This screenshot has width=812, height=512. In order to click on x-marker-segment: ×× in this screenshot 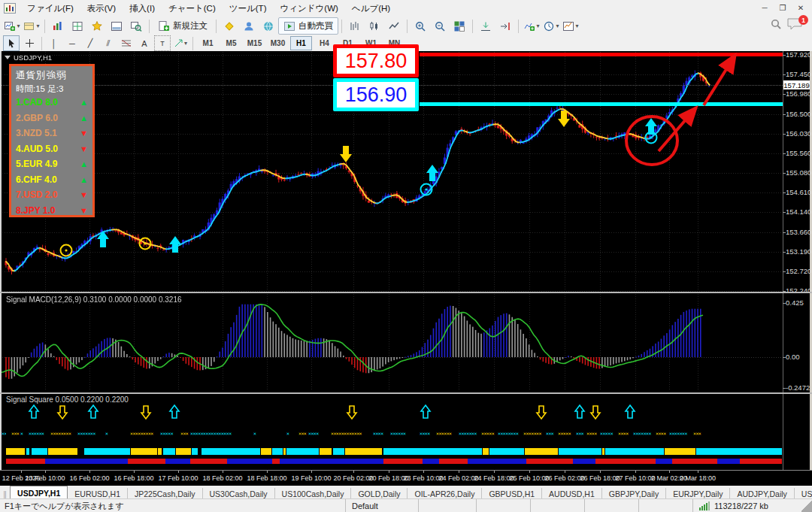, I will do `click(4, 435)`.